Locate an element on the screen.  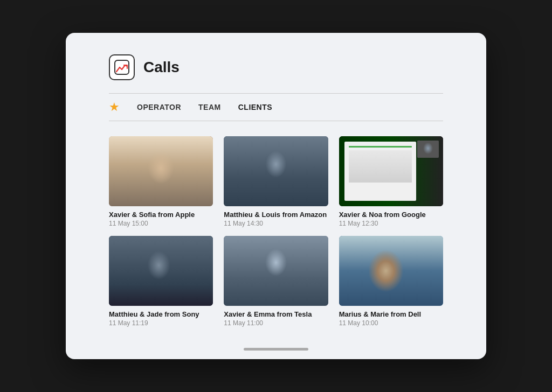
call-card-6: Marius & Marie from Dell 11 May 10:00 is located at coordinates (391, 281).